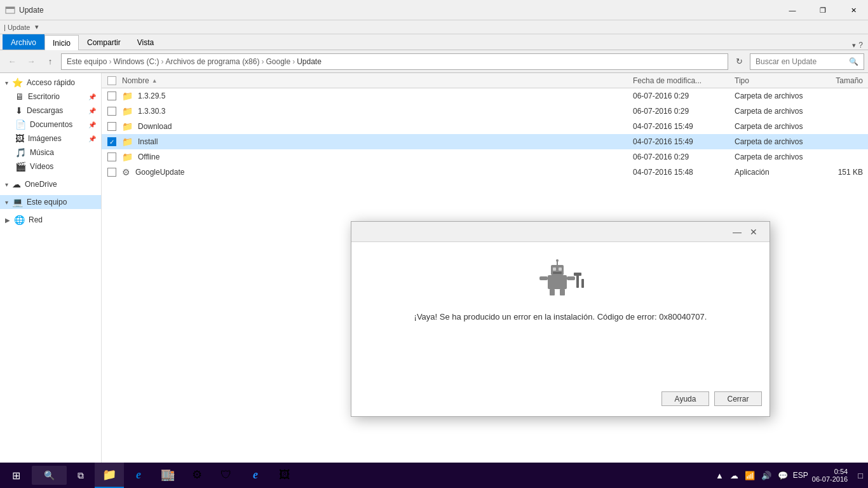 The height and width of the screenshot is (488, 868). Describe the element at coordinates (557, 273) in the screenshot. I see `robot-mouth` at that location.